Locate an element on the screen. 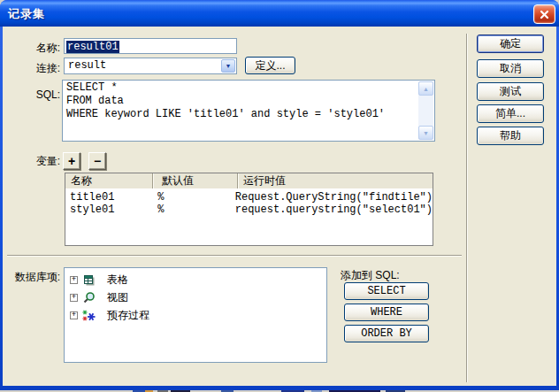 The width and height of the screenshot is (559, 392). scroll-up-button: ▲ is located at coordinates (426, 88).